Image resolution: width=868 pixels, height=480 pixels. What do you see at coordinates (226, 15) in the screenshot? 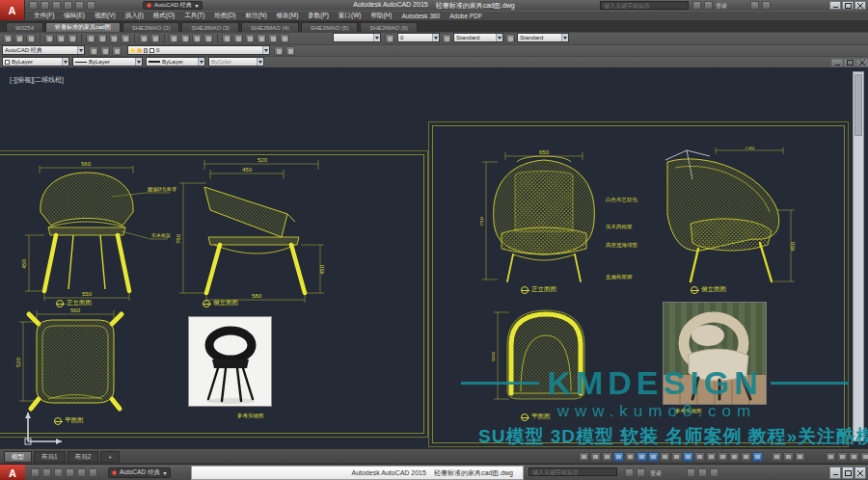
I see `menu-draw: 绘图(D)` at bounding box center [226, 15].